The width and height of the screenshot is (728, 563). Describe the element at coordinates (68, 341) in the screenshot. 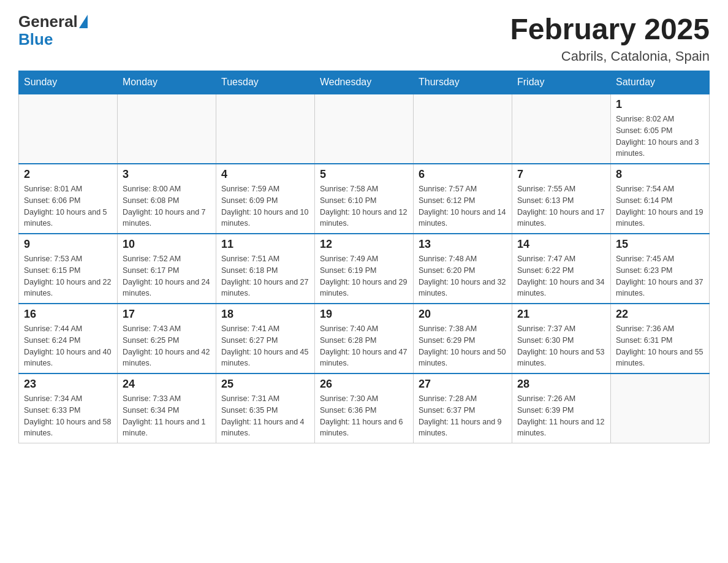

I see `day-info: Sunset: 6:24 PM` at that location.